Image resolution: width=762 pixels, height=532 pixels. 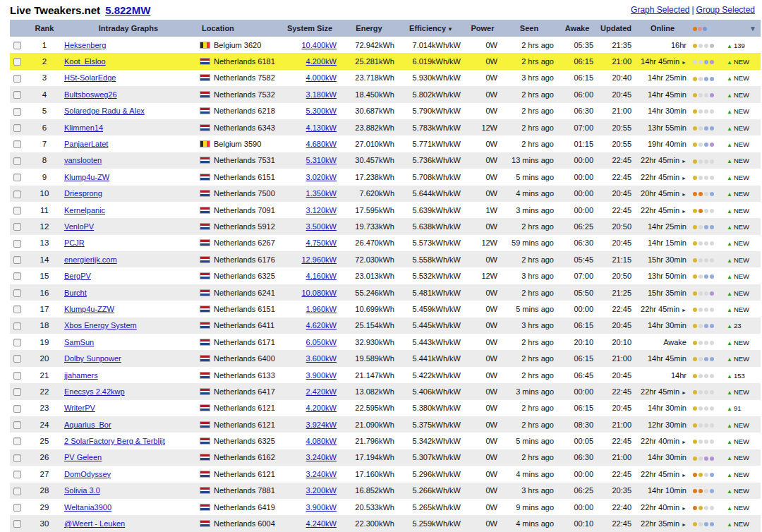 I want to click on system-size-link: 4.160kW, so click(x=322, y=276).